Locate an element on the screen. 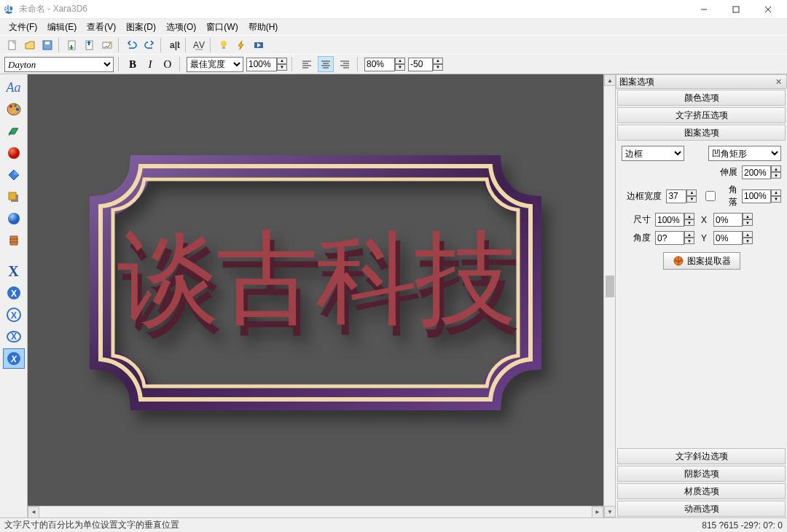 This screenshot has height=532, width=787. acc-material-button: 材质选项 is located at coordinates (701, 491).